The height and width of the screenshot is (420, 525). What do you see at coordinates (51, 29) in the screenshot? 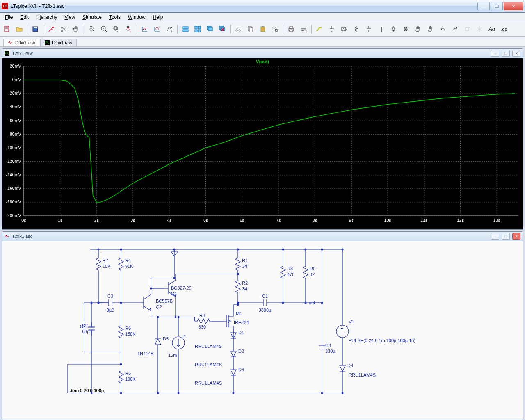
I see `probe-button` at bounding box center [51, 29].